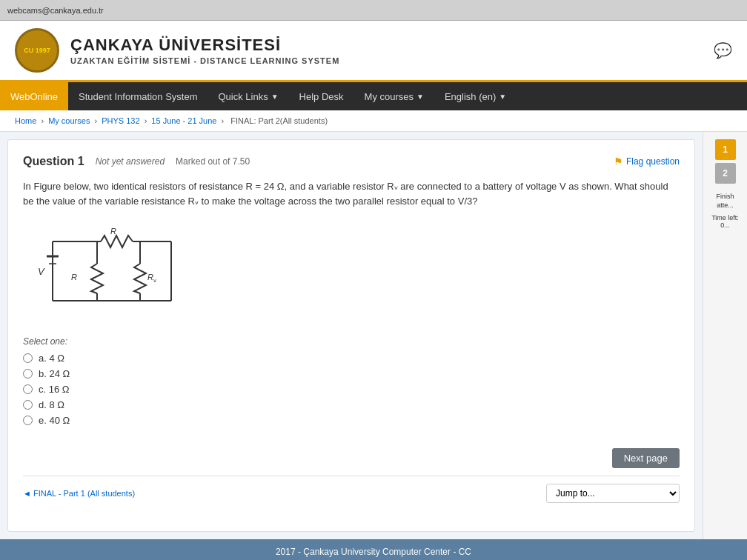  What do you see at coordinates (351, 373) in the screenshot?
I see `option-b: b. 24 Ω` at bounding box center [351, 373].